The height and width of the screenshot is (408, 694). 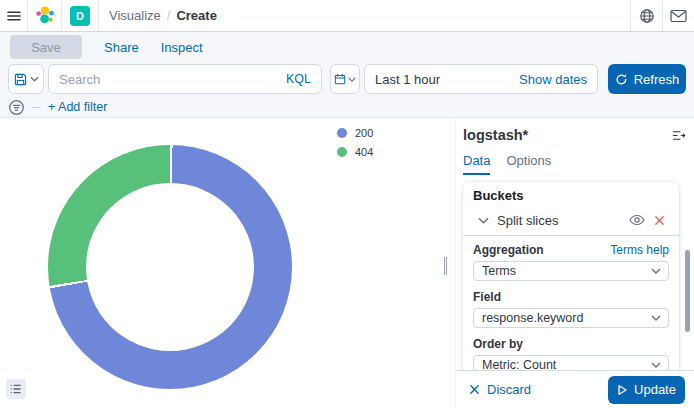 I want to click on donut-hole, so click(x=170, y=267).